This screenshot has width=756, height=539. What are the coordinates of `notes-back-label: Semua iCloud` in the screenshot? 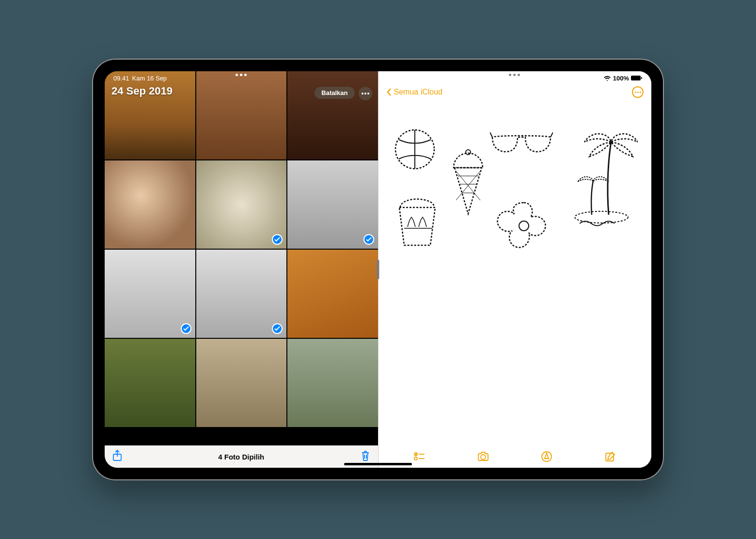 It's located at (419, 92).